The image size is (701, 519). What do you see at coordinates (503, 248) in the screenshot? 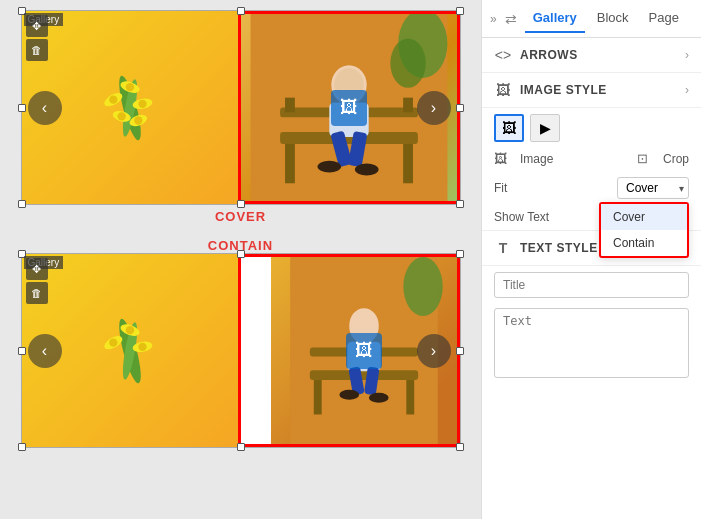
I see `text-style-icon: T` at bounding box center [503, 248].